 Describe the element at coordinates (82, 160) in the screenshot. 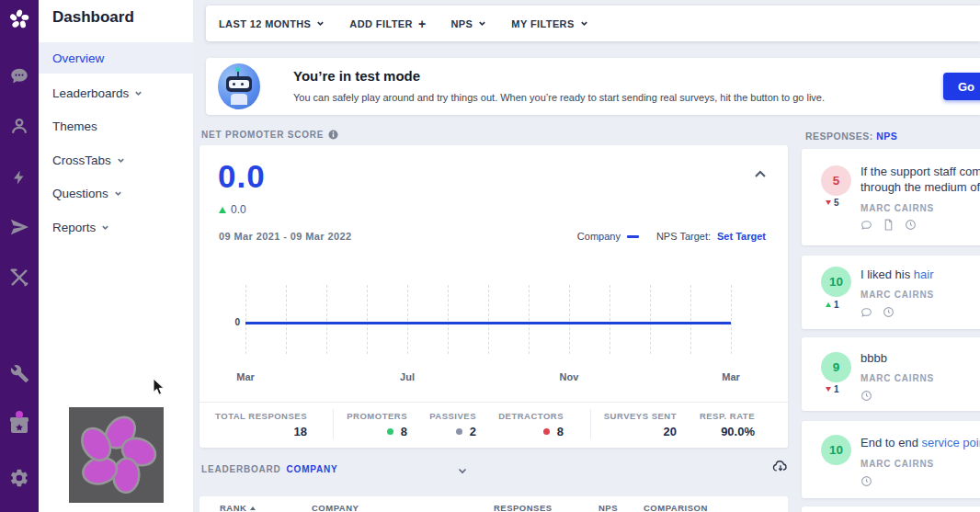

I see `sidebar-item-label: CrossTabs` at that location.